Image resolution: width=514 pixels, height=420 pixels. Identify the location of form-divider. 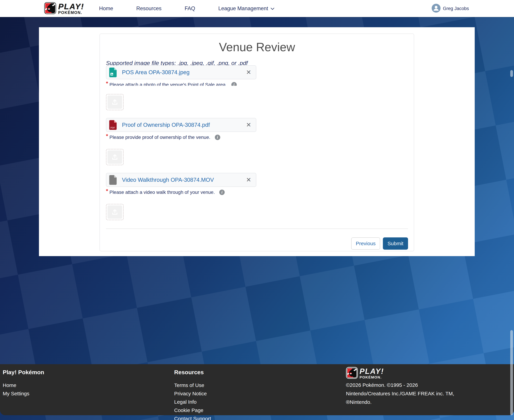
(257, 229).